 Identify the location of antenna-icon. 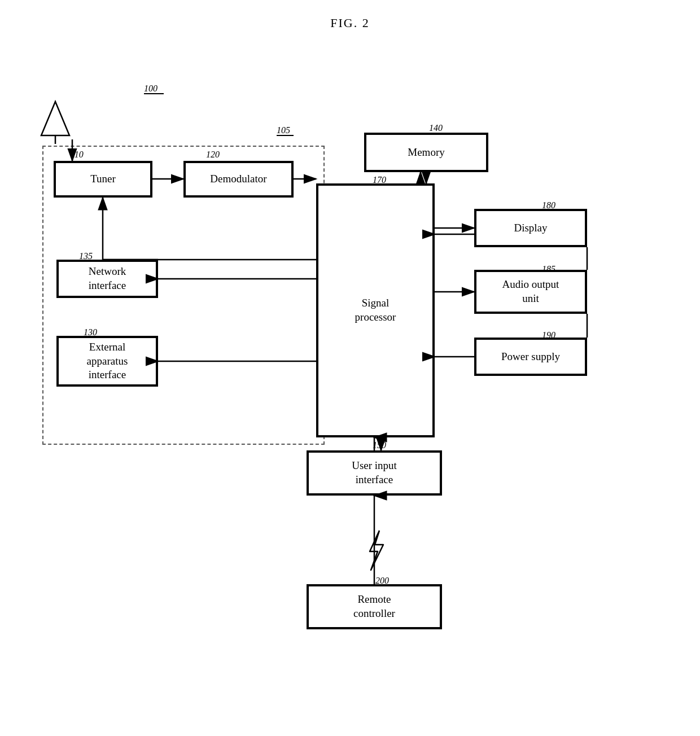
(55, 122).